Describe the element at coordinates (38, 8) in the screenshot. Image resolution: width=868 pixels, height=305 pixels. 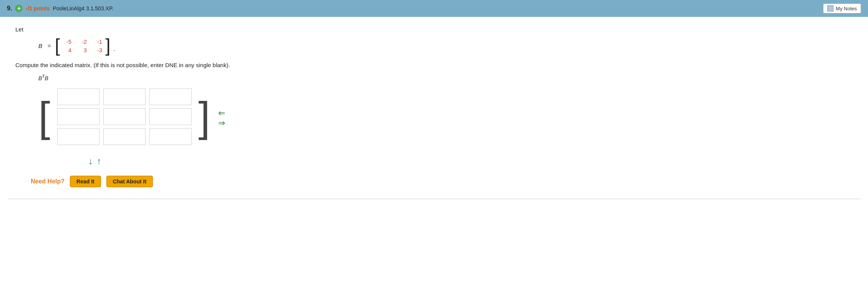
I see `points-label: -/1 points` at that location.